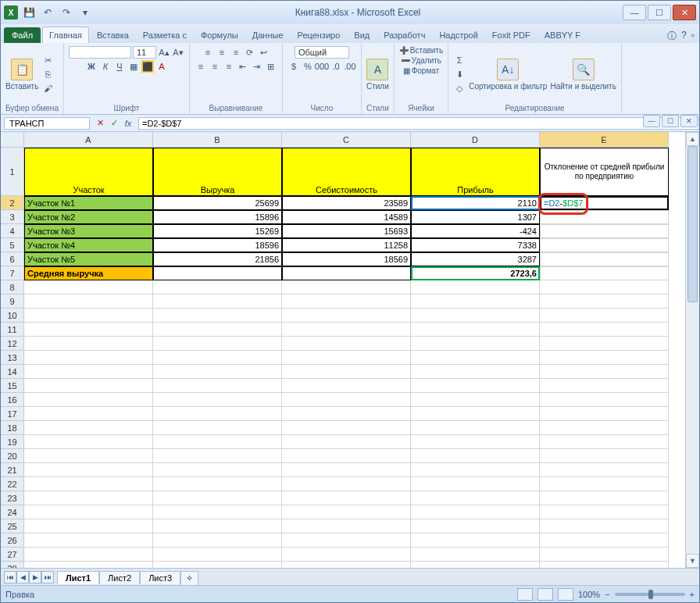 The height and width of the screenshot is (603, 700). What do you see at coordinates (66, 34) in the screenshot?
I see `tab-home: Главная` at bounding box center [66, 34].